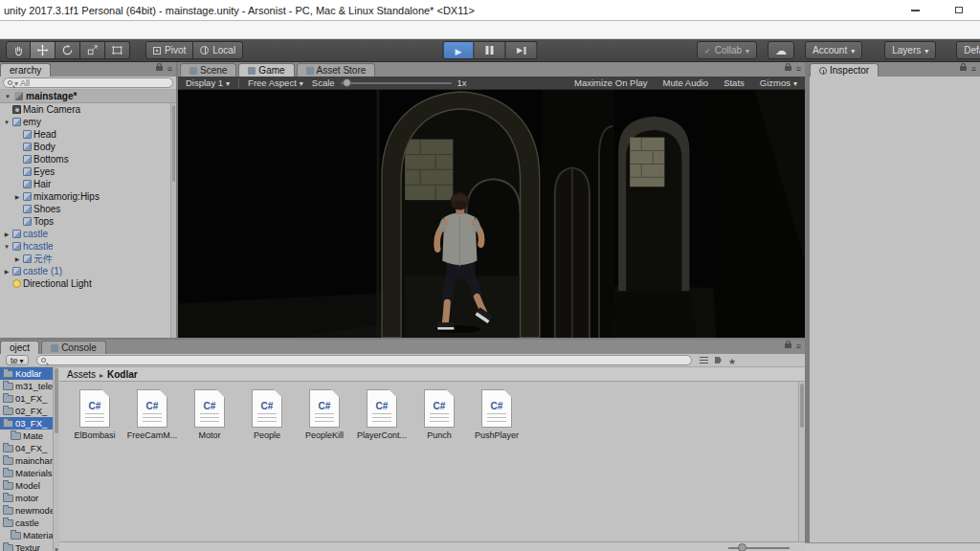 This screenshot has width=980, height=551. I want to click on search-by-type-icon, so click(704, 360).